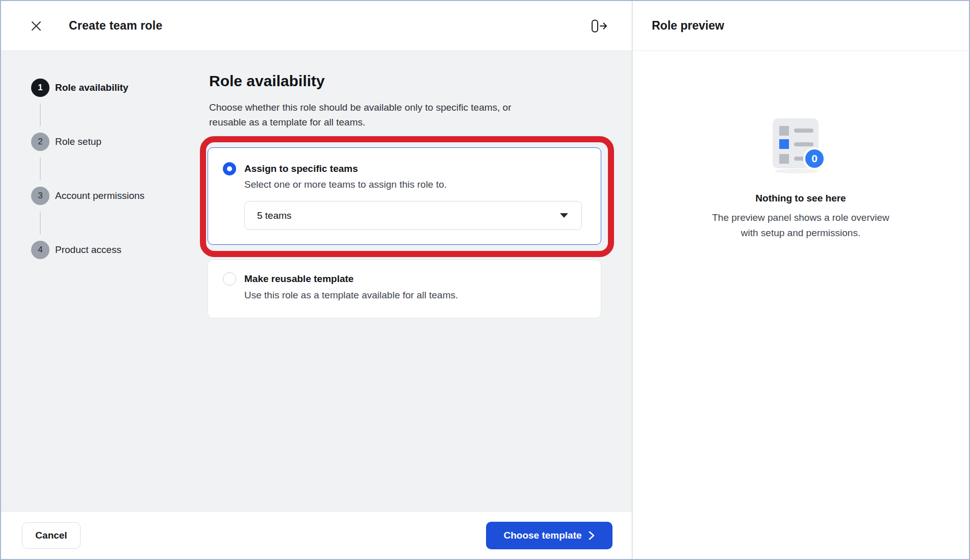  What do you see at coordinates (814, 159) in the screenshot?
I see `zero-count-badge: 0` at bounding box center [814, 159].